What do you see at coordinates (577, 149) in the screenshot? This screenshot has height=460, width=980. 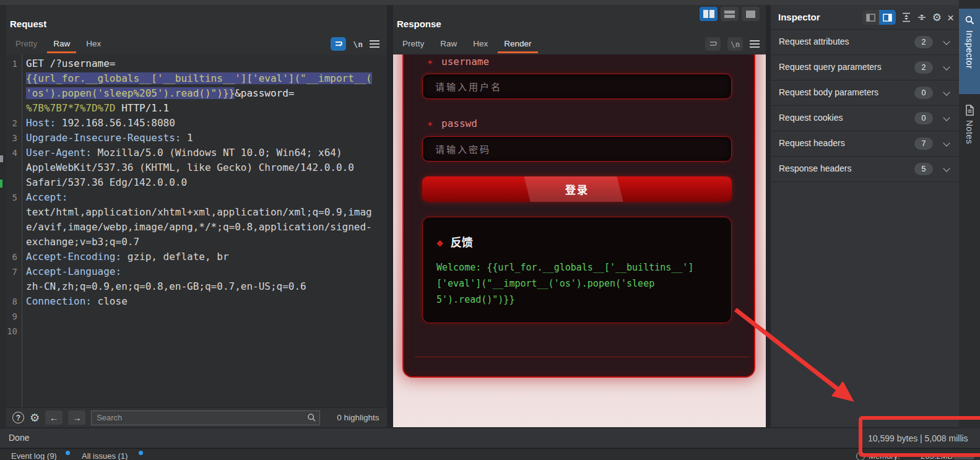 I see `passwd-input: 请输入密码` at bounding box center [577, 149].